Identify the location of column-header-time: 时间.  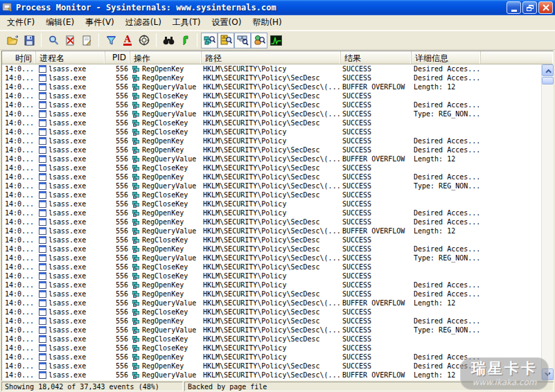
(19, 57).